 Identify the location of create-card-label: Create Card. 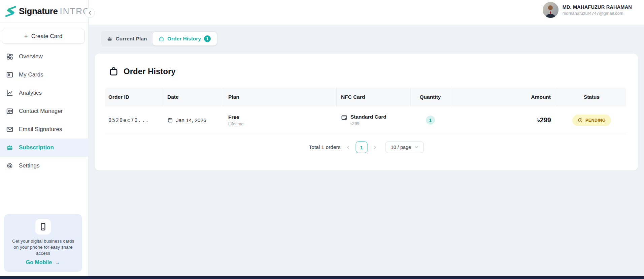
(47, 36).